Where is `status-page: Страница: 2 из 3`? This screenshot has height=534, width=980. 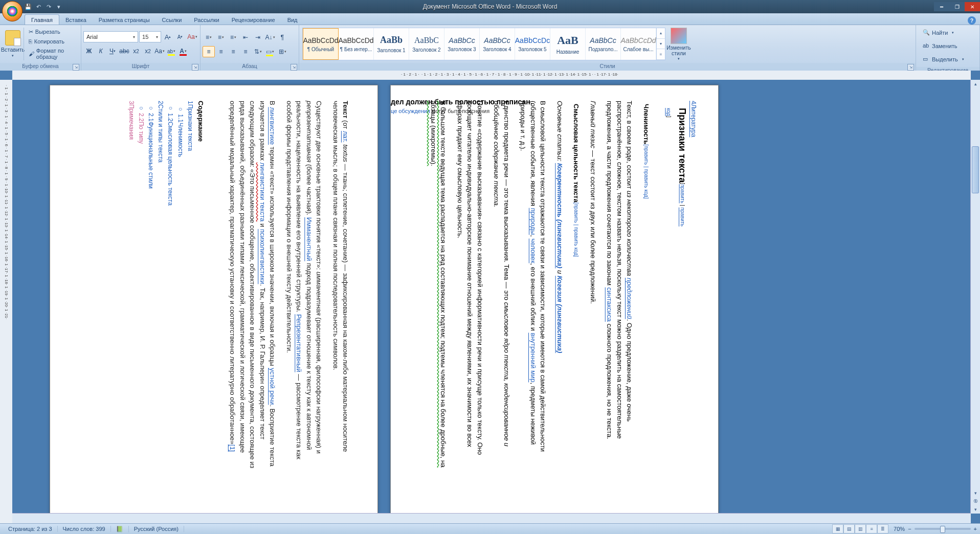 status-page: Страница: 2 из 3 is located at coordinates (31, 529).